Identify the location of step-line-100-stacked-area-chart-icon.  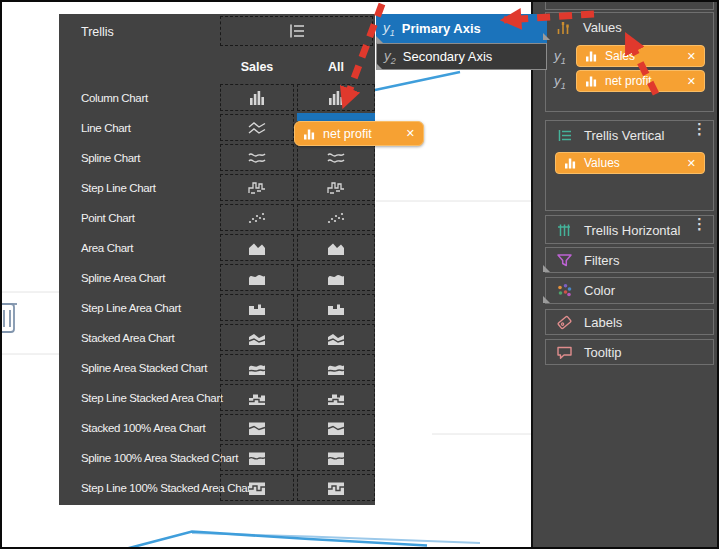
(257, 488).